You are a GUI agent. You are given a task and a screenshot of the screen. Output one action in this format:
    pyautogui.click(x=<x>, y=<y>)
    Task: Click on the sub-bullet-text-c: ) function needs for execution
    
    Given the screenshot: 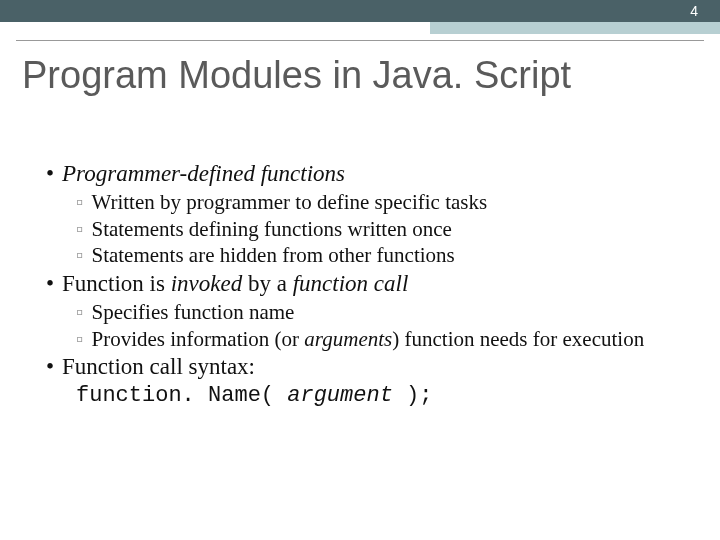 What is the action you would take?
    pyautogui.click(x=518, y=339)
    